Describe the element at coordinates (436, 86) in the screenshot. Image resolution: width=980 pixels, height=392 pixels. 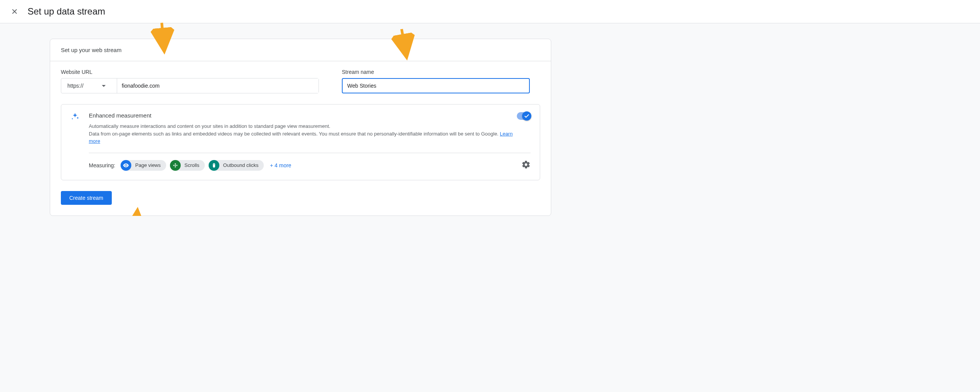
I see `stream-name-input` at that location.